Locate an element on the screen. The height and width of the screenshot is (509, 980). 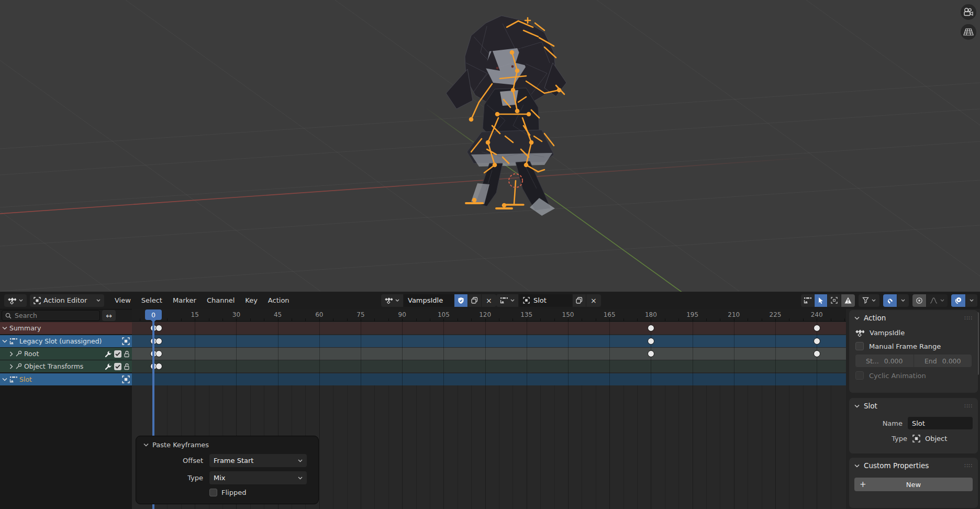
duplicate-action-button is located at coordinates (474, 301).